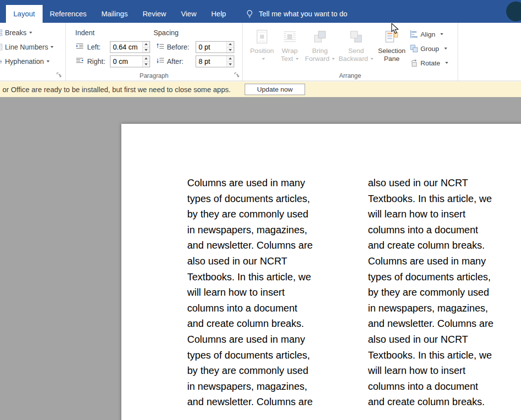 This screenshot has width=521, height=420. What do you see at coordinates (219, 14) in the screenshot?
I see `tab-help: Help` at bounding box center [219, 14].